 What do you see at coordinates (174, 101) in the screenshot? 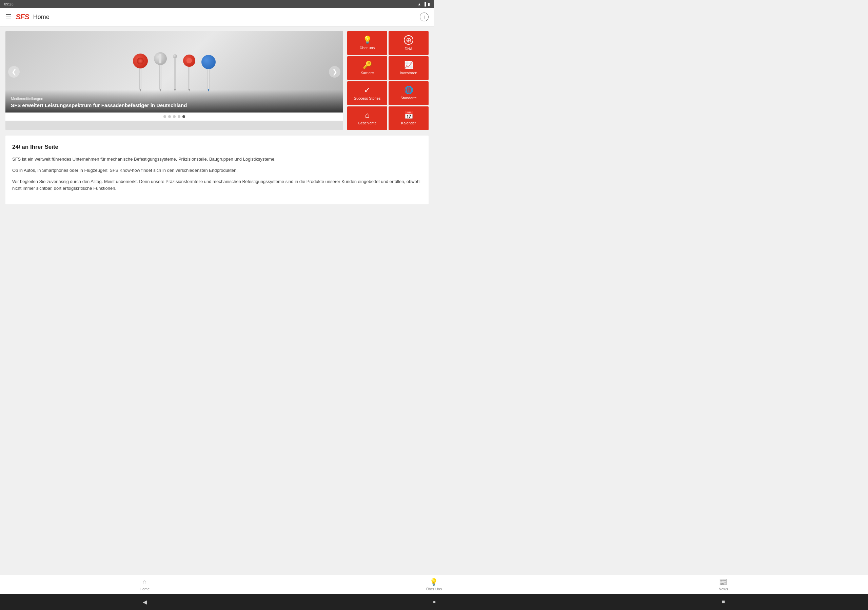
I see `slideshow-caption: Medienmitteilungen SFS erweitert Leistun…` at bounding box center [174, 101].